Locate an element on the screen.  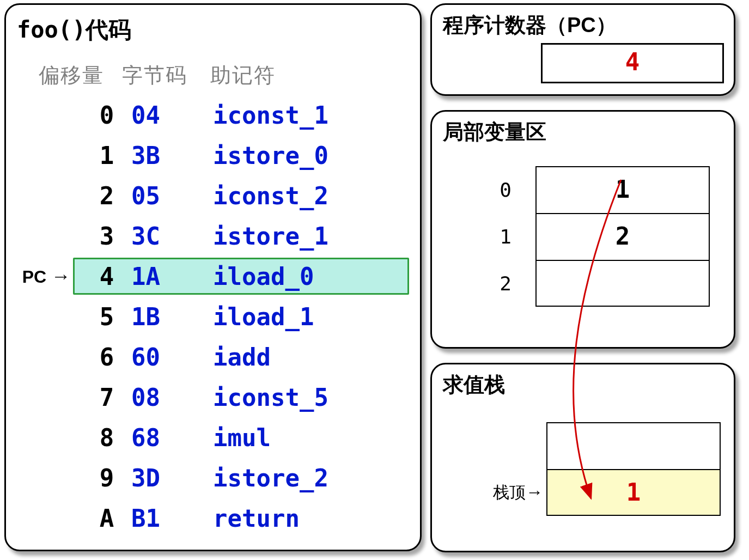
code-offset: 5 is located at coordinates (107, 317).